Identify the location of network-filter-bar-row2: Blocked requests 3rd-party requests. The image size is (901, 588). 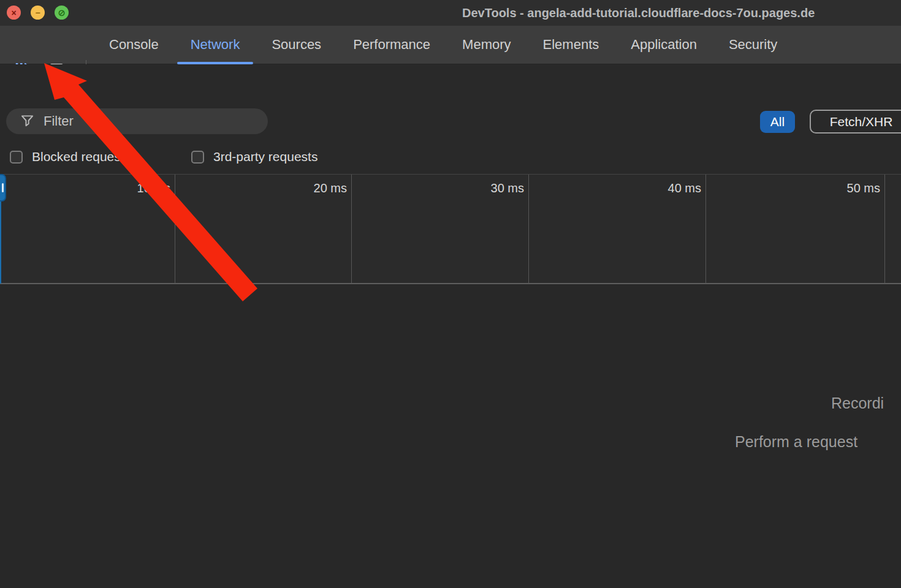
(450, 157).